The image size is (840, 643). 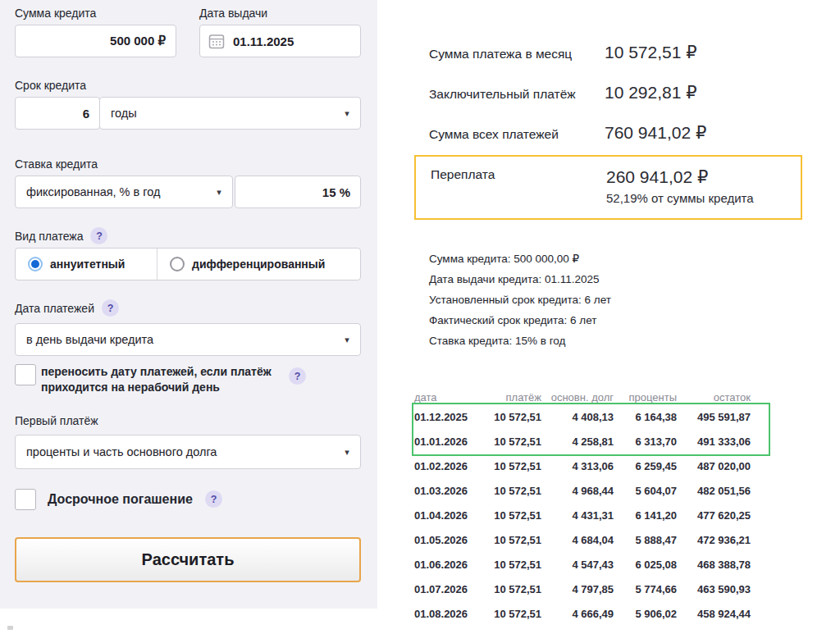 I want to click on overpayment-box: Переплата 260 941,02 ₽ 52,19% от суммы к…, so click(x=609, y=187).